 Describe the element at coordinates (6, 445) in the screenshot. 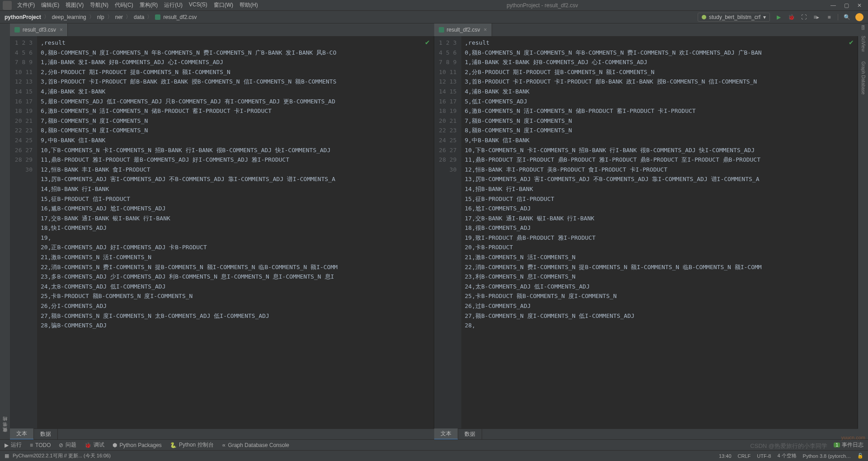

I see `play-icon: ▶` at that location.